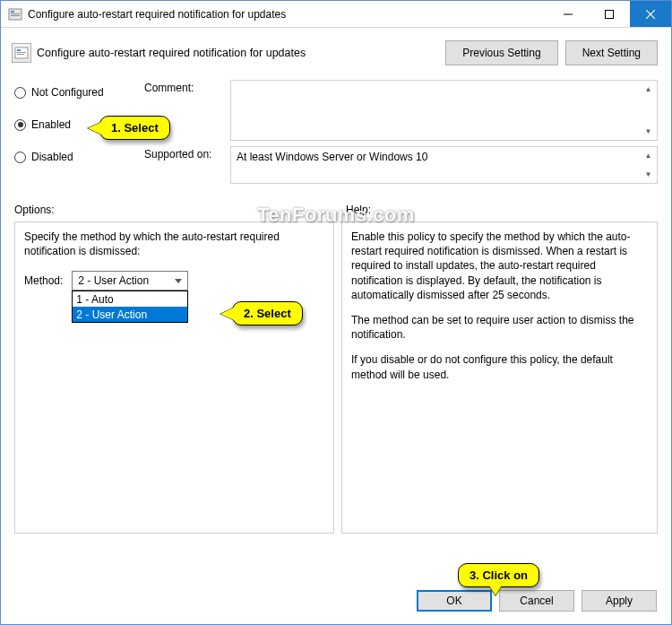  What do you see at coordinates (134, 127) in the screenshot?
I see `annotation-callout-1: 1. Select` at bounding box center [134, 127].